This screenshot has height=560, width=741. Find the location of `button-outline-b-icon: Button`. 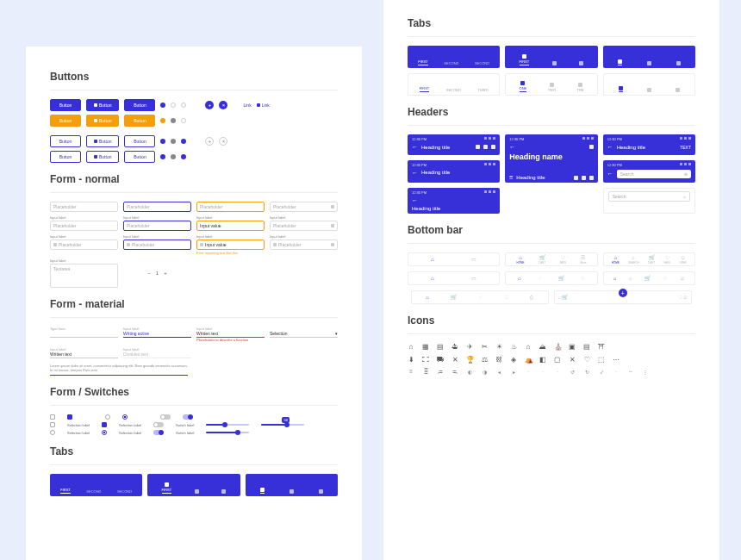

button-outline-b-icon: Button is located at coordinates (103, 157).